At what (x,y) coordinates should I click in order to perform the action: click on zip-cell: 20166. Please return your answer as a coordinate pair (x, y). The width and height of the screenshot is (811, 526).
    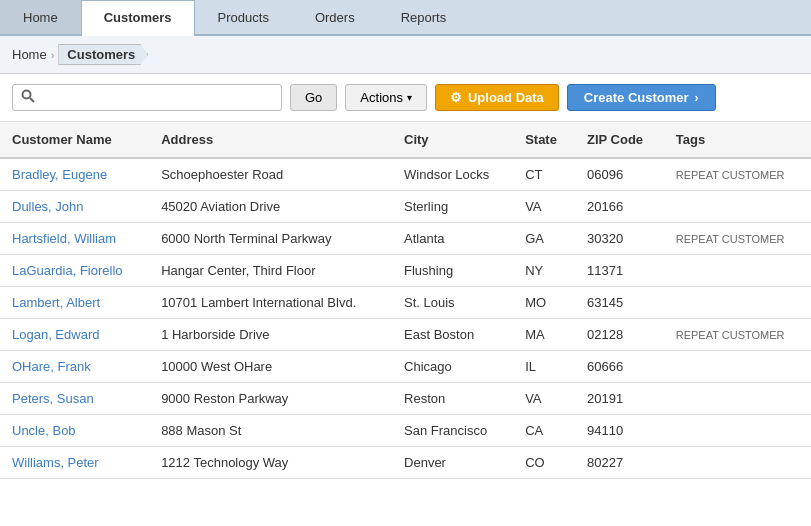
    Looking at the image, I should click on (620, 207).